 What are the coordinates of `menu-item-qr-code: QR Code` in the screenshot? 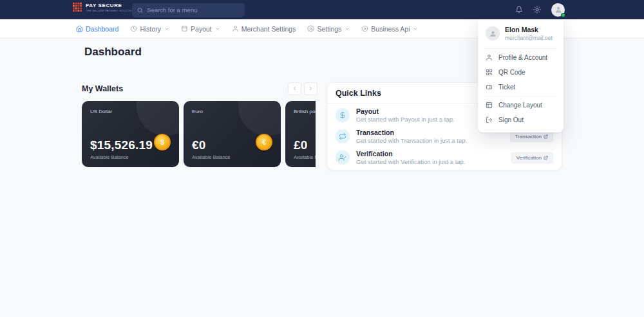 It's located at (520, 72).